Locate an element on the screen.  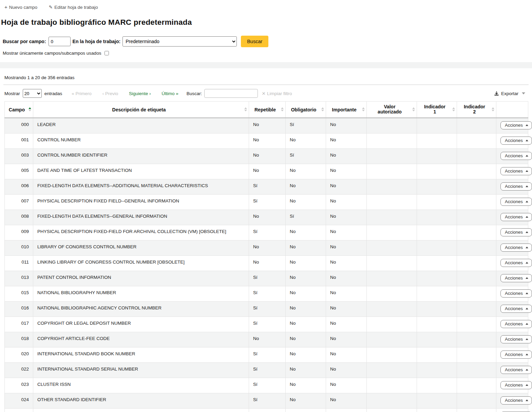
column-header-indicador1: Indicador 1 is located at coordinates (437, 110).